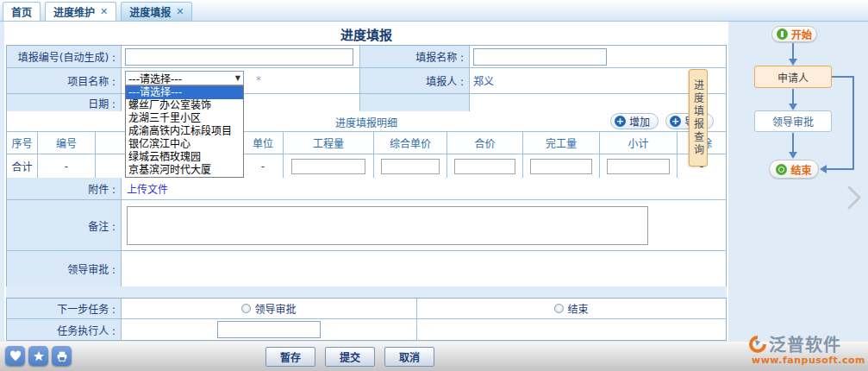 The height and width of the screenshot is (371, 868). Describe the element at coordinates (415, 104) in the screenshot. I see `empty-label-cell` at that location.